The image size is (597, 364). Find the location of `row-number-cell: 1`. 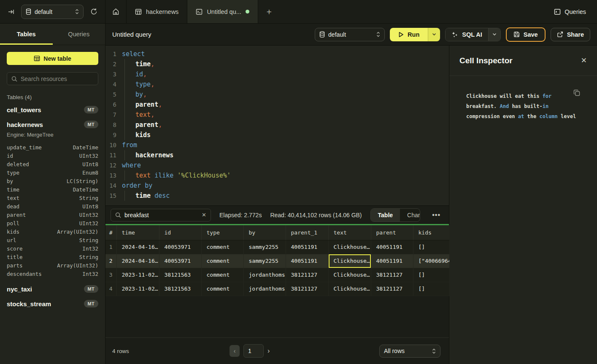

row-number-cell: 1 is located at coordinates (111, 247).